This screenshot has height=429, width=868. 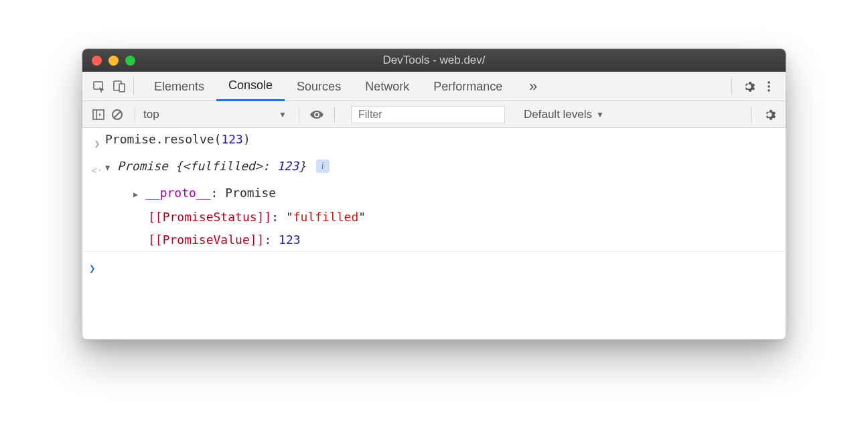 What do you see at coordinates (434, 60) in the screenshot?
I see `title-bar: DevTools - web.dev/` at bounding box center [434, 60].